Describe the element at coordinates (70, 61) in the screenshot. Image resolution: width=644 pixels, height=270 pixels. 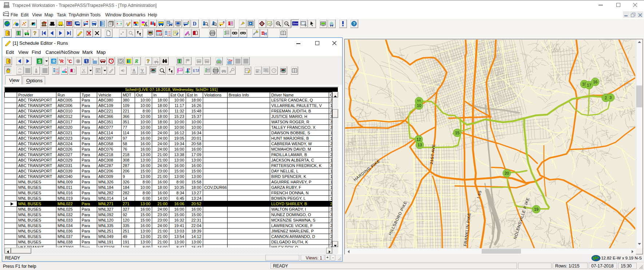
I see `svg-text: C` at that location.